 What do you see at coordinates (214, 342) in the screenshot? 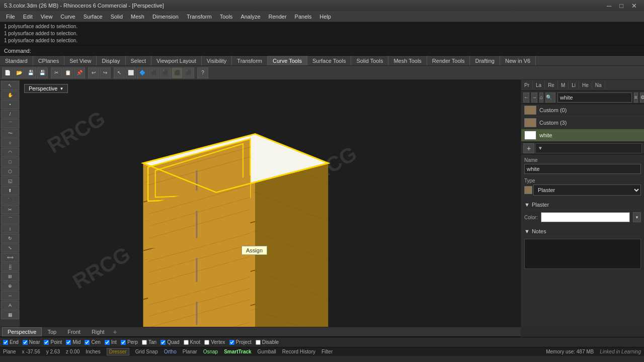
I see `osnap-vertex: Vertex` at bounding box center [214, 342].